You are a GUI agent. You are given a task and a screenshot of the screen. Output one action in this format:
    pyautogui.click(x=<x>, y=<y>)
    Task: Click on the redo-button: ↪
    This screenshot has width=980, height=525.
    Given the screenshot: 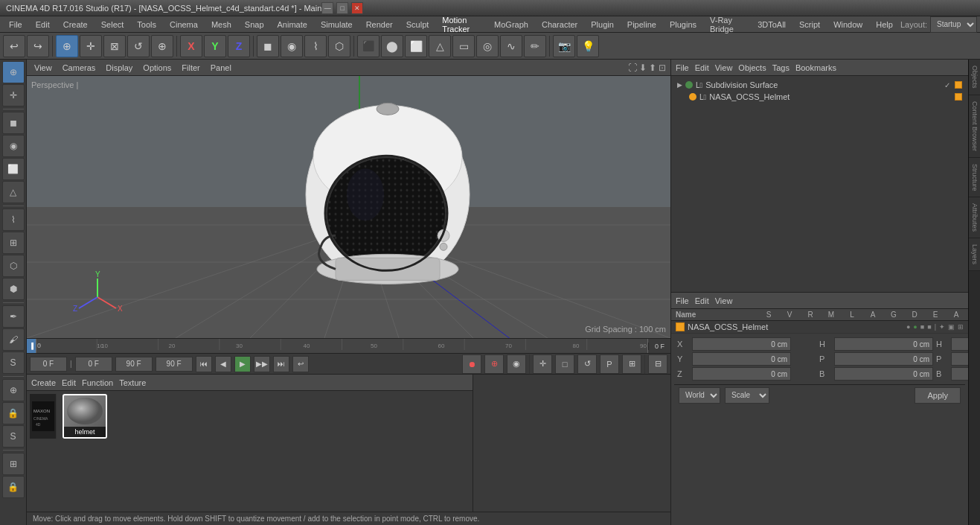 What is the action you would take?
    pyautogui.click(x=38, y=46)
    